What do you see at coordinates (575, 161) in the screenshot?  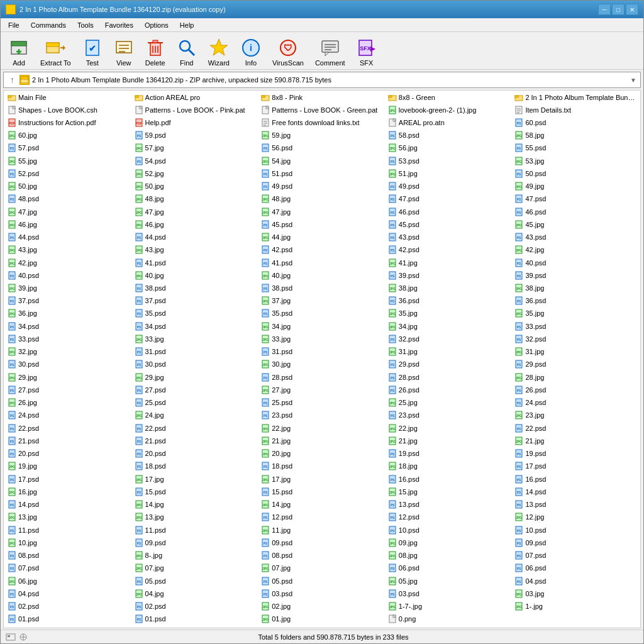 I see `list-item: JPG53.jpg` at bounding box center [575, 161].